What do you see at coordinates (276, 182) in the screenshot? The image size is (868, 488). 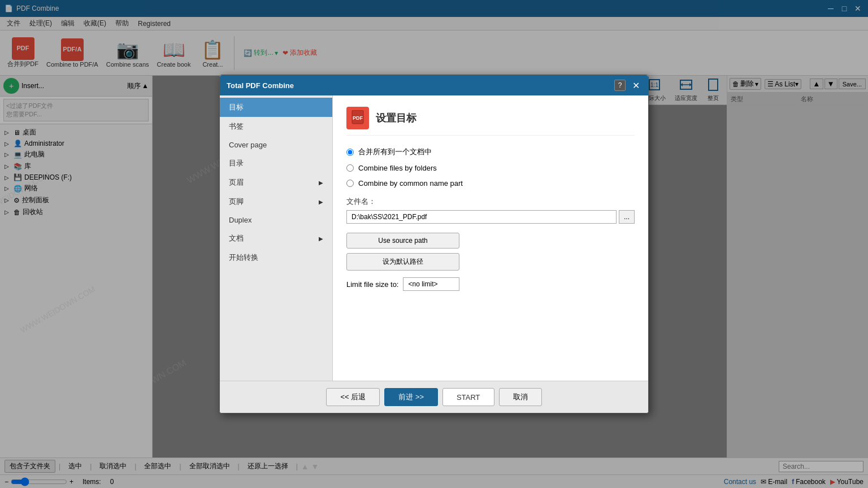 I see `nav-header: 页眉 ▶` at bounding box center [276, 182].